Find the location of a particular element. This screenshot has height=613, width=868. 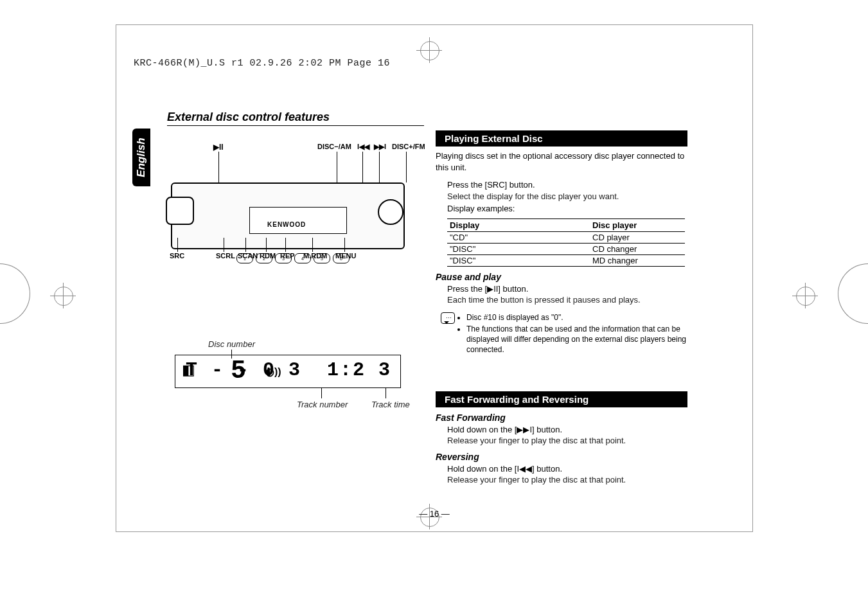

ff-reversing-title: Fast Forwarding and Reversing is located at coordinates (562, 400).